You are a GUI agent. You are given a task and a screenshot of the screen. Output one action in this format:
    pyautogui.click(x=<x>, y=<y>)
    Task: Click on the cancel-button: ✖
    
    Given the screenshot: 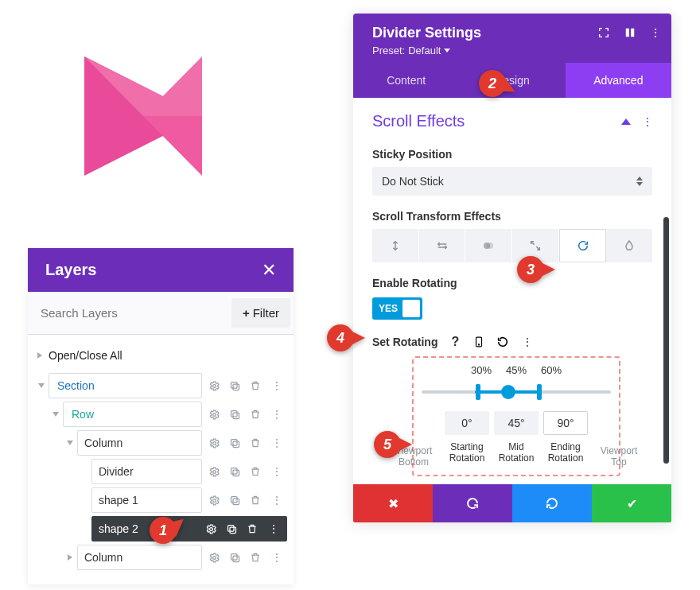 What is the action you would take?
    pyautogui.click(x=393, y=503)
    